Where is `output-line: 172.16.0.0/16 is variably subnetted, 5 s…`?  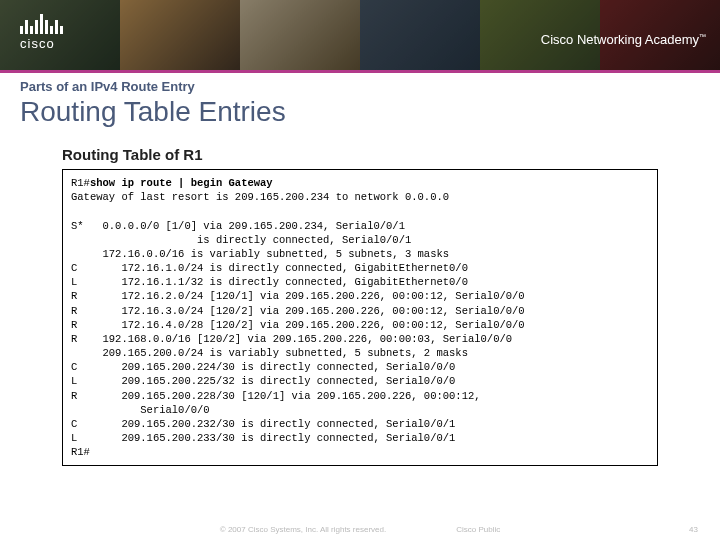
output-line: 172.16.0.0/16 is variably subnetted, 5 s… is located at coordinates (260, 254).